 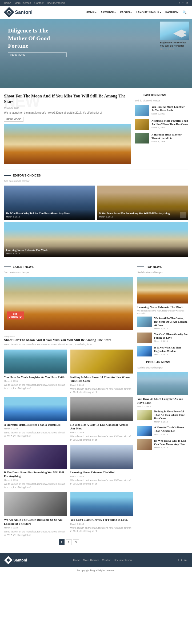 What do you see at coordinates (180, 3) in the screenshot?
I see `facebook-icon: f` at bounding box center [180, 3].